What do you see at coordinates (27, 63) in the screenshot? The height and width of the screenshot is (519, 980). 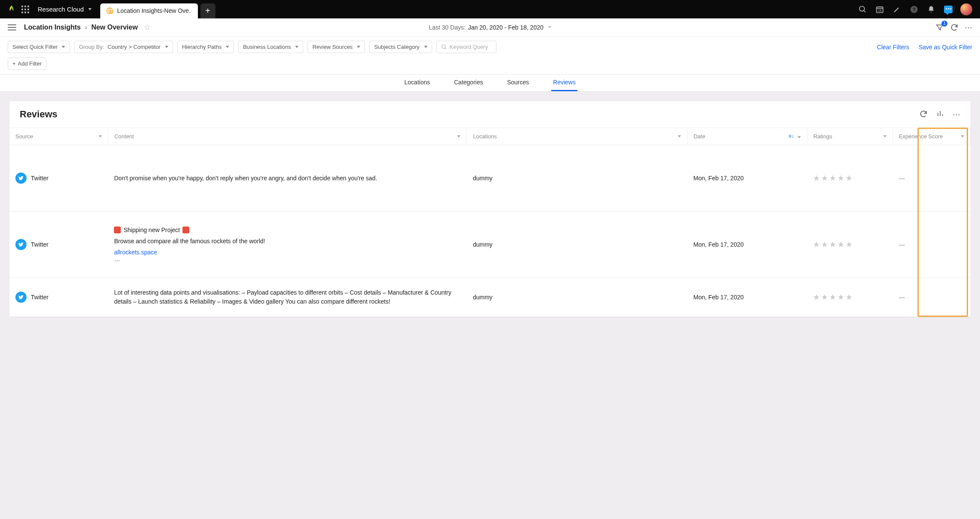 I see `add-filter-button: + Add Filter` at bounding box center [27, 63].